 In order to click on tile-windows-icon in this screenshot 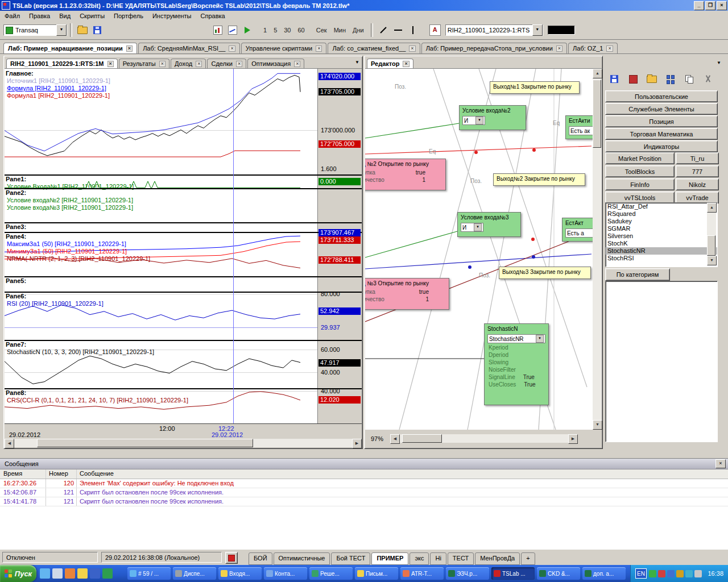, I will do `click(671, 79)`.